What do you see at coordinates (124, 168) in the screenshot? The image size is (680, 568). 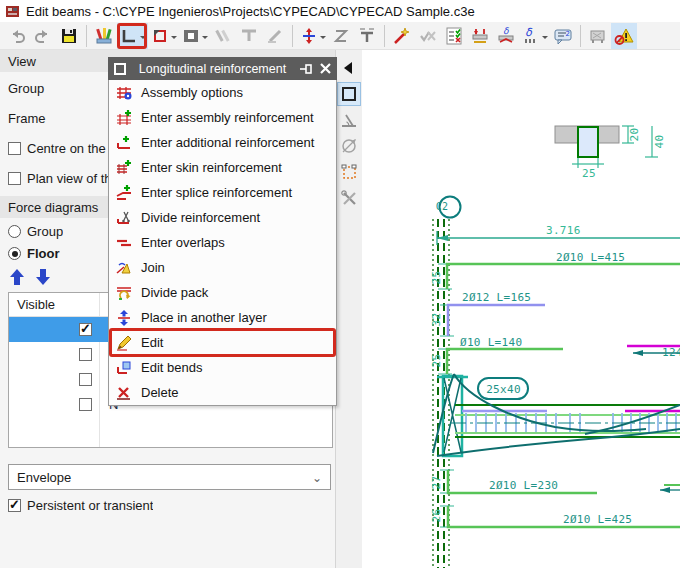 I see `enter-skin-icon` at bounding box center [124, 168].